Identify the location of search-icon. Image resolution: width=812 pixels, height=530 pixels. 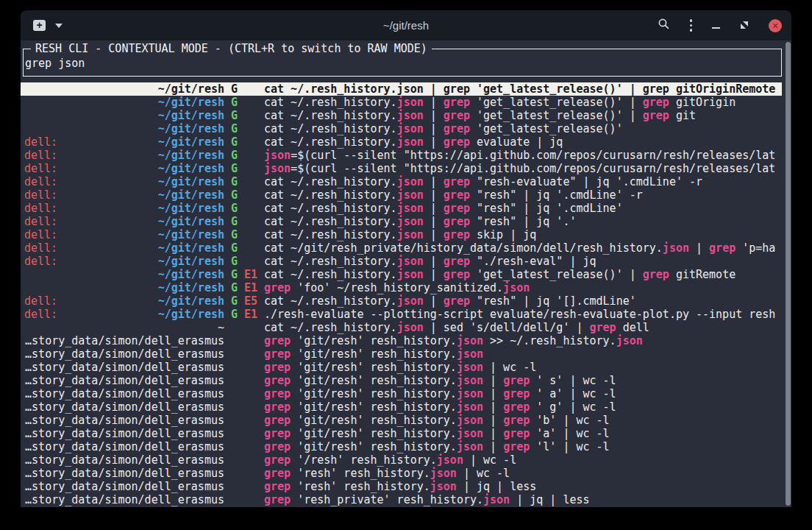
(663, 25).